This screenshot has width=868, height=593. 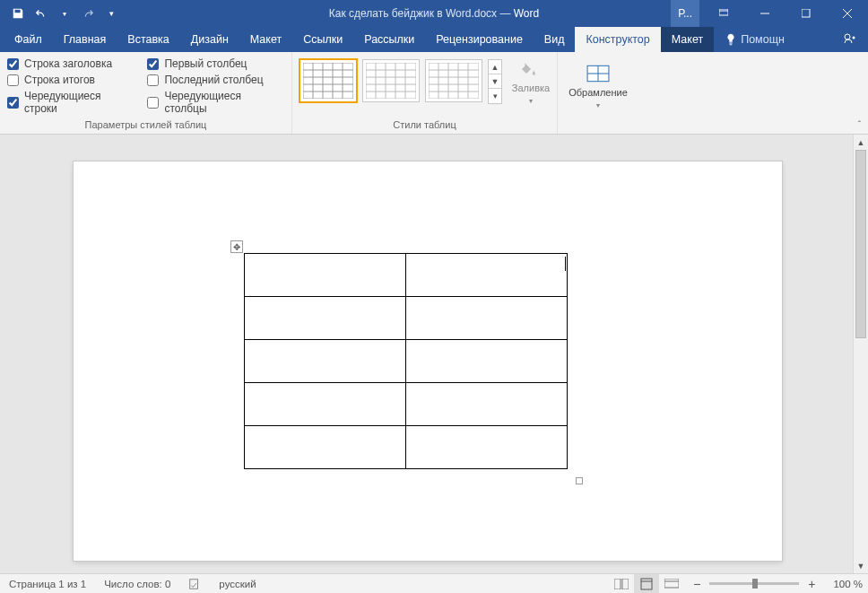 What do you see at coordinates (579, 481) in the screenshot?
I see `table-resize-handle` at bounding box center [579, 481].